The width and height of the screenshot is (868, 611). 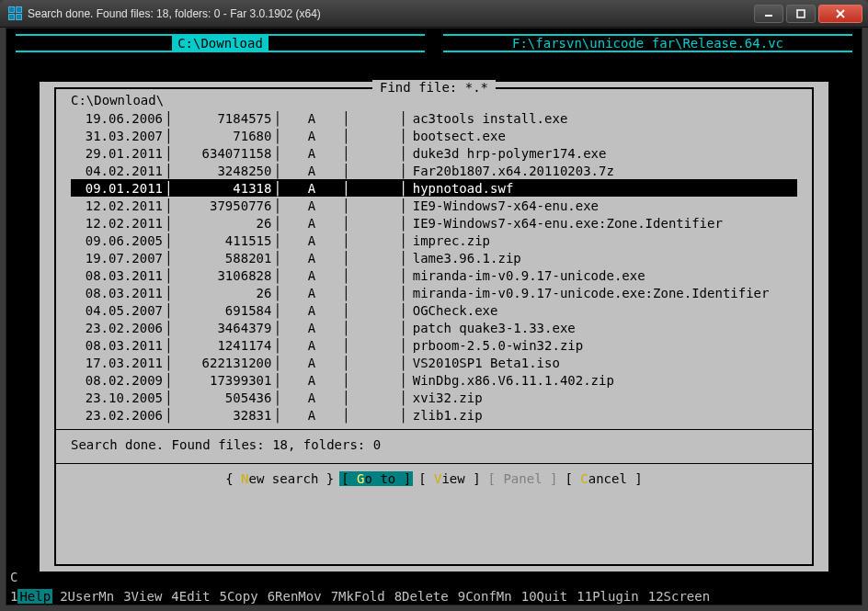 What do you see at coordinates (152, 596) in the screenshot?
I see `keybar-label-view: View` at bounding box center [152, 596].